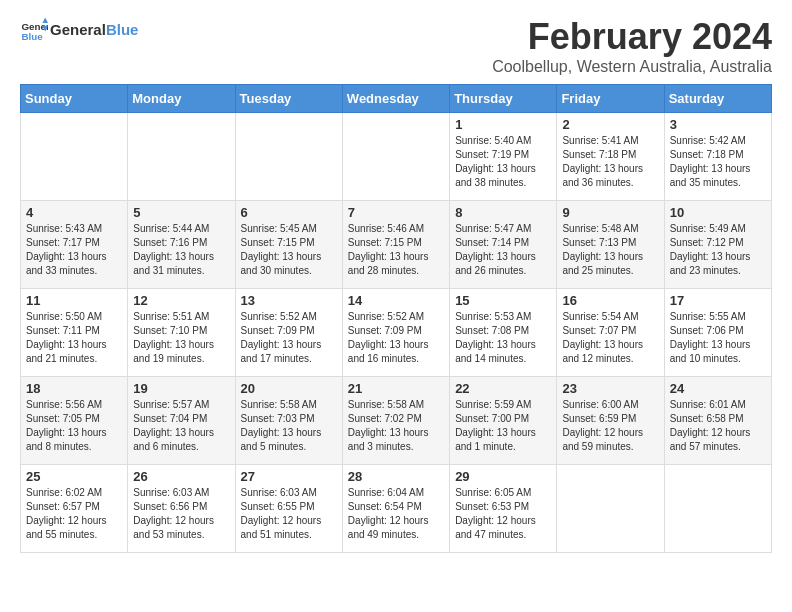  I want to click on day-number: 29, so click(503, 476).